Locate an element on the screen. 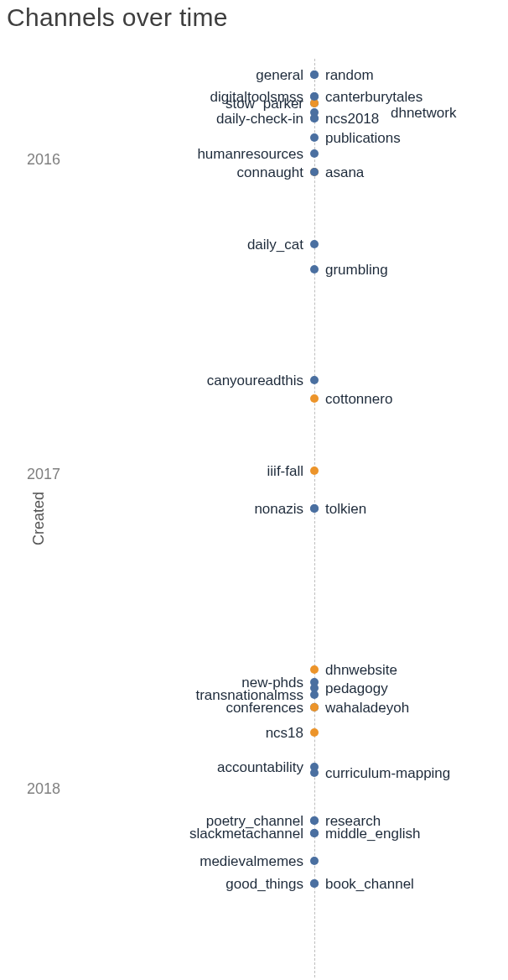 This screenshot has height=980, width=508. data-label: humanresources is located at coordinates (250, 153).